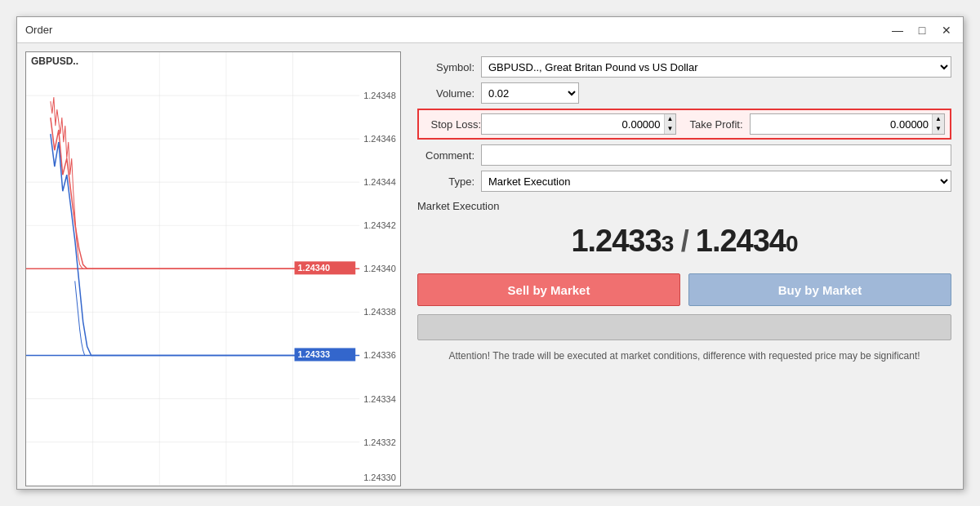  I want to click on take-profit-up: ▲, so click(938, 119).